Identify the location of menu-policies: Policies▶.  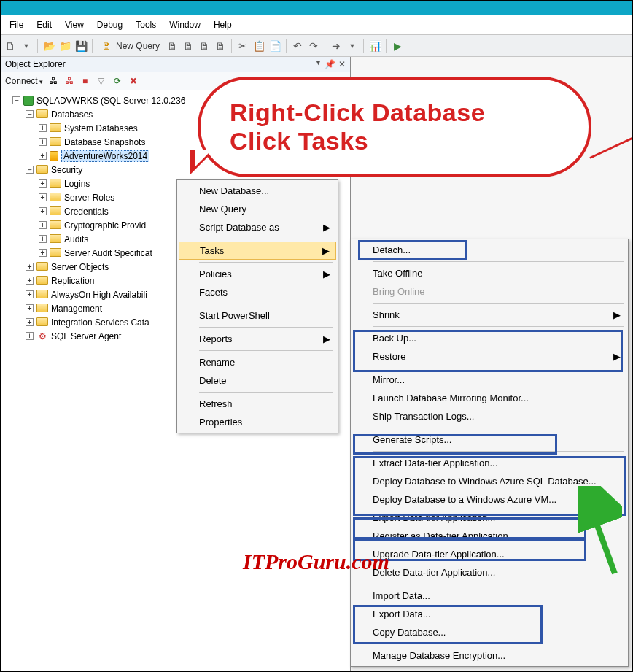
(257, 274).